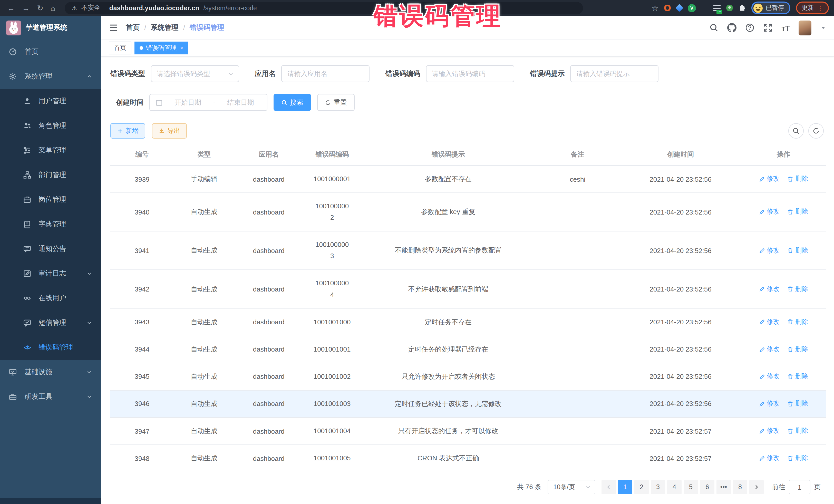 This screenshot has height=504, width=834. Describe the element at coordinates (642, 487) in the screenshot. I see `page-button-2: 2` at that location.